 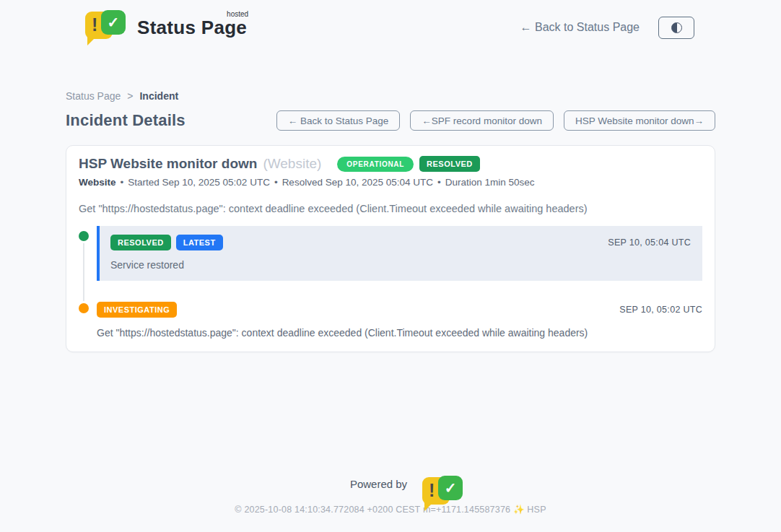 I want to click on timeline-dot-resolved, so click(x=84, y=236).